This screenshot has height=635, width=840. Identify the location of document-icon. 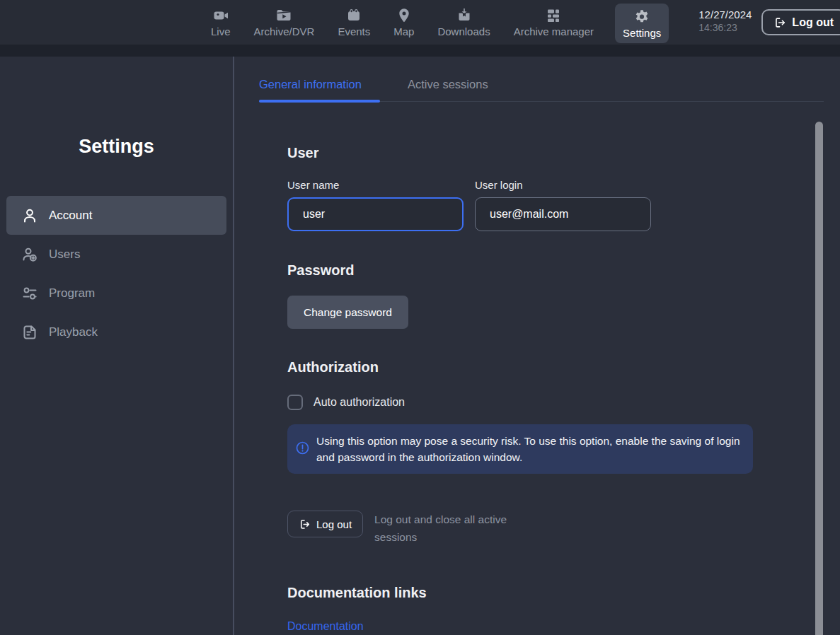
(30, 332).